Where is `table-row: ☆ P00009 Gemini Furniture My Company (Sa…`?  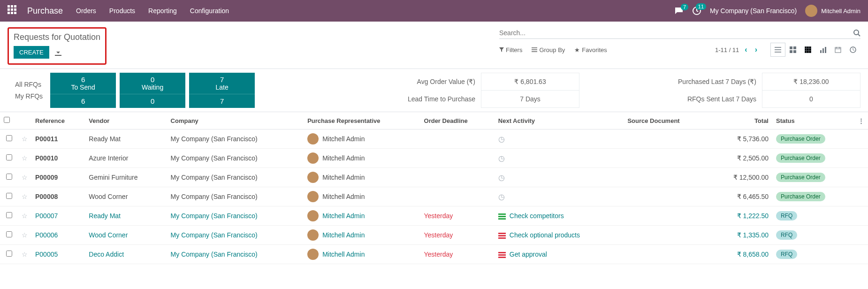
table-row: ☆ P00009 Gemini Furniture My Company (Sa… is located at coordinates (434, 177).